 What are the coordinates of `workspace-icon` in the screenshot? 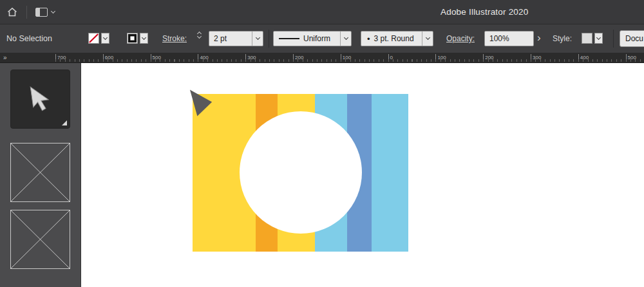 It's located at (41, 12).